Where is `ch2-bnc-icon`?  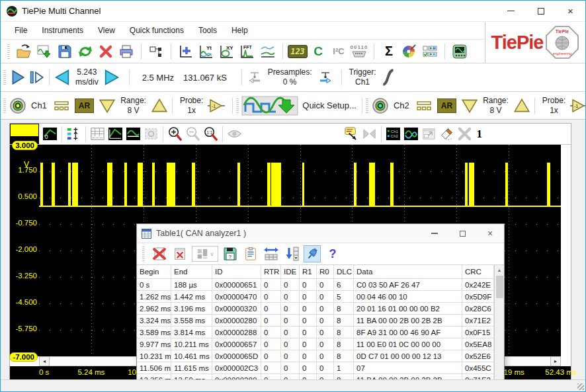 ch2-bnc-icon is located at coordinates (380, 106).